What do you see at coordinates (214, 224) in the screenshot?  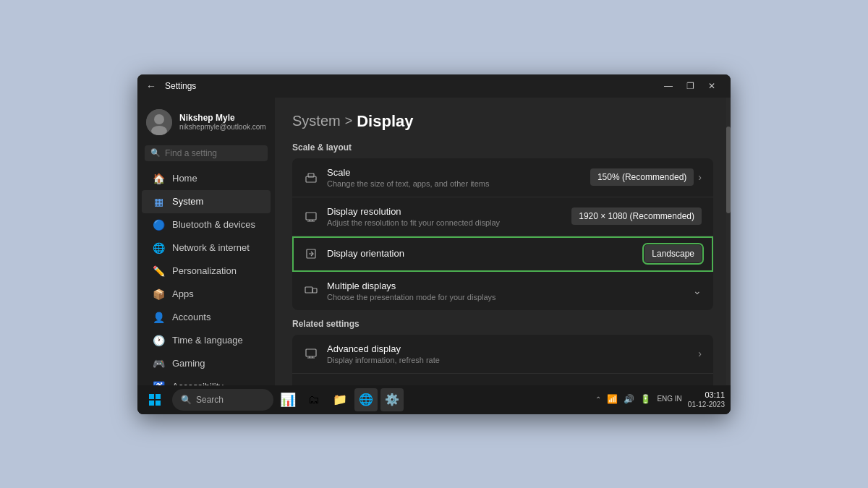 I see `nav-label-bluetooth: Bluetooth & devices` at bounding box center [214, 224].